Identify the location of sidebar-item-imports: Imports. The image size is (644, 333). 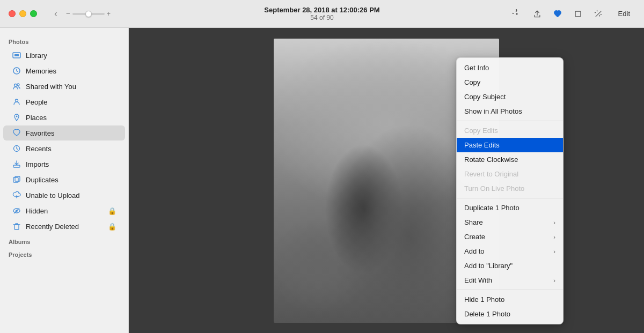
(64, 164).